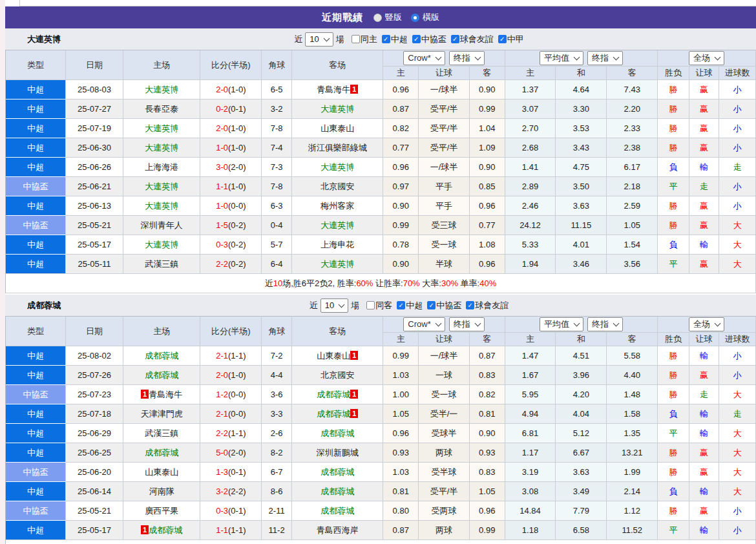 The width and height of the screenshot is (756, 544). Describe the element at coordinates (707, 58) in the screenshot. I see `scope-group-header: 全场` at that location.